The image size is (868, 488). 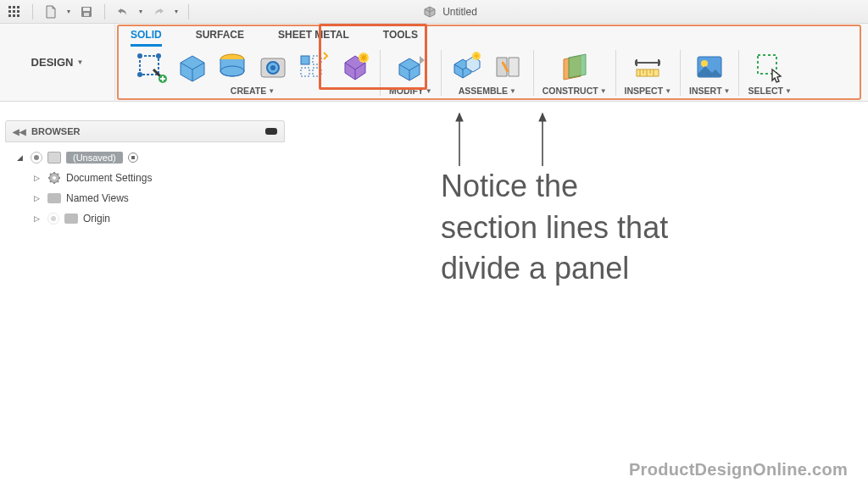 What do you see at coordinates (488, 73) in the screenshot?
I see `panel-assemble: ASSEMBLE▼` at bounding box center [488, 73].